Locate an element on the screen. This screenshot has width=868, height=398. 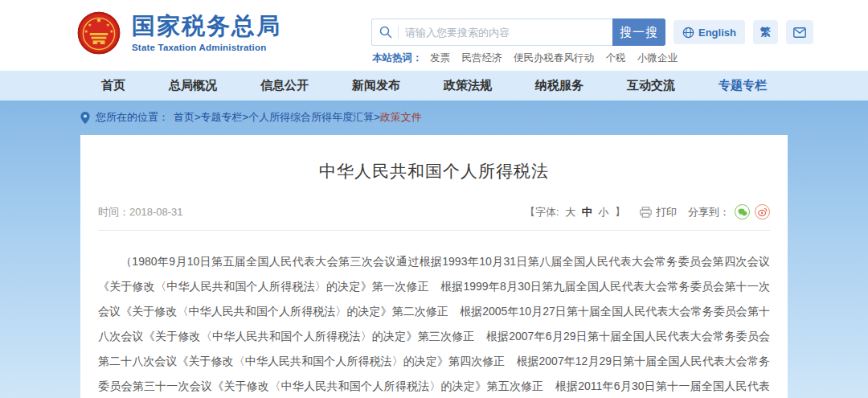
breadcrumb-trail: 首页>专题专栏>个人所得综合所得年度汇算> is located at coordinates (276, 117).